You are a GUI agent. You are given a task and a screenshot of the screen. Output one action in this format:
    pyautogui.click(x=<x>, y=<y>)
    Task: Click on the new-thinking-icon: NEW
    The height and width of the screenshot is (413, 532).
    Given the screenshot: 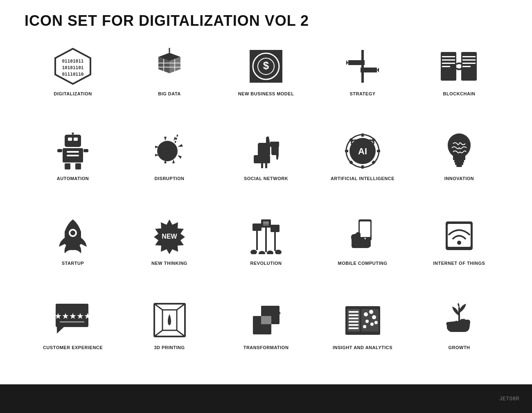 What is the action you would take?
    pyautogui.click(x=169, y=236)
    